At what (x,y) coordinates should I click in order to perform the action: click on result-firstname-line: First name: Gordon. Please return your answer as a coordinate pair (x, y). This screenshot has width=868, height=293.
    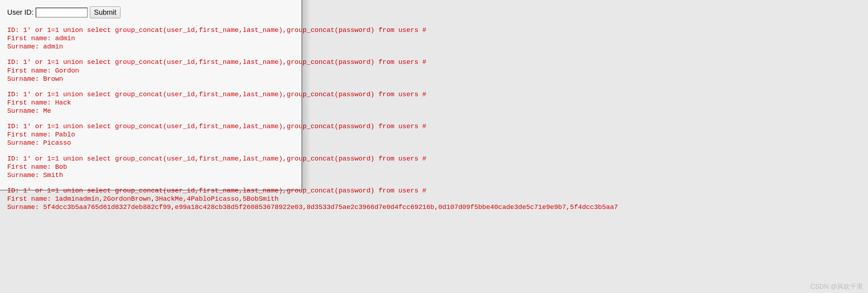
    Looking at the image, I should click on (151, 71).